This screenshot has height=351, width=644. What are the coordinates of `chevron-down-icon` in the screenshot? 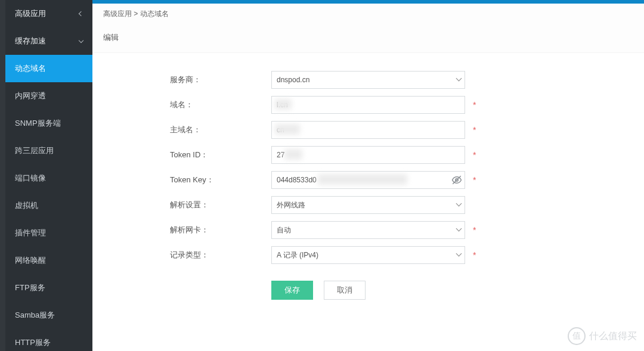 It's located at (81, 40).